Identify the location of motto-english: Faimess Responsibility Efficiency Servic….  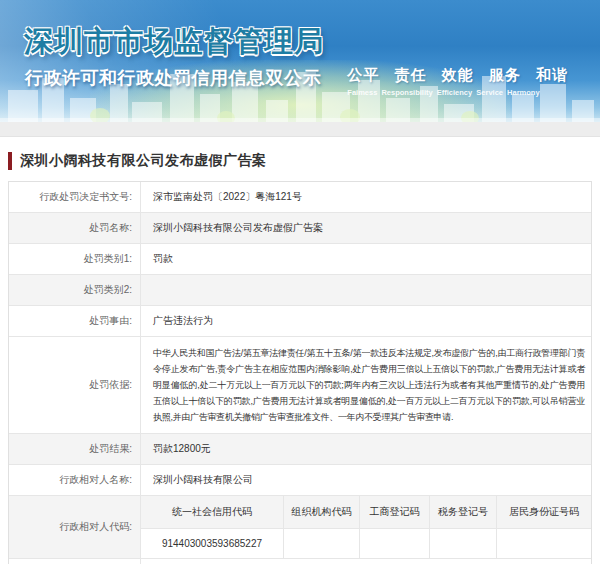
(458, 92).